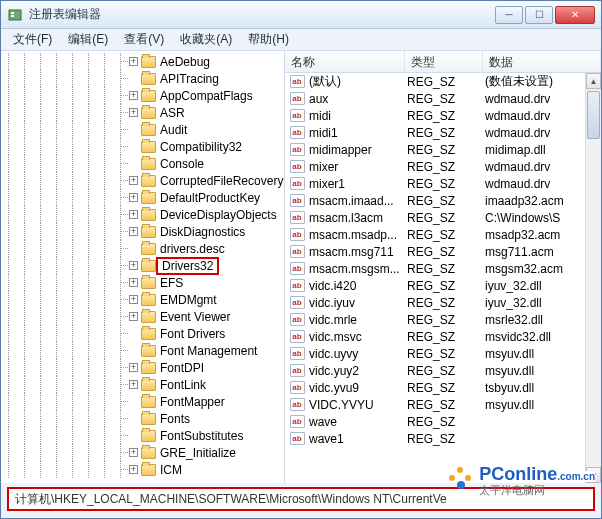 This screenshot has width=602, height=519. I want to click on tree-item: Font Management, so click(142, 350).